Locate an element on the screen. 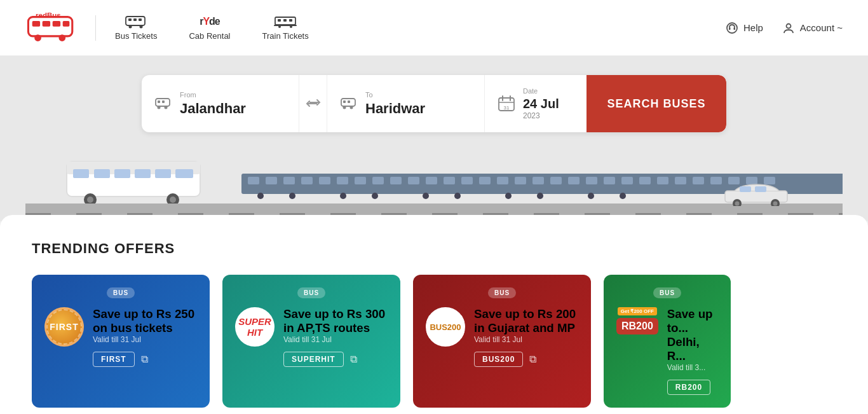  offer-3-title: Save up to Rs 200 in Gujarat and MP is located at coordinates (526, 321).